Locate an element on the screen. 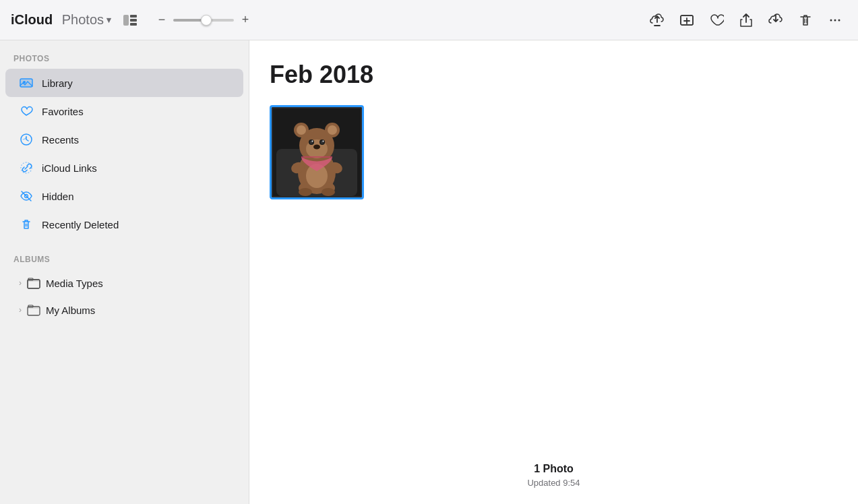 Image resolution: width=858 pixels, height=504 pixels. share-icon is located at coordinates (746, 20).